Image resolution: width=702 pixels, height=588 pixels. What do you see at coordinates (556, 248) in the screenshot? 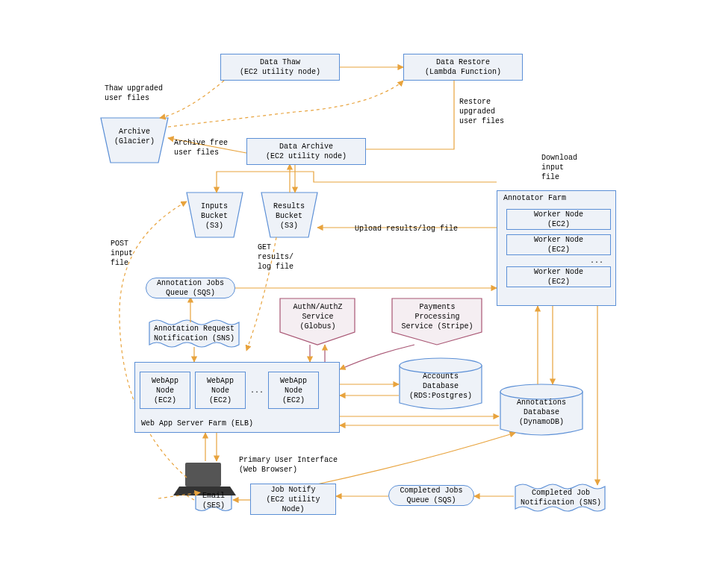
I see `annotator-farm: Annotator Farm Worker Node (EC2) Worker …` at bounding box center [556, 248].